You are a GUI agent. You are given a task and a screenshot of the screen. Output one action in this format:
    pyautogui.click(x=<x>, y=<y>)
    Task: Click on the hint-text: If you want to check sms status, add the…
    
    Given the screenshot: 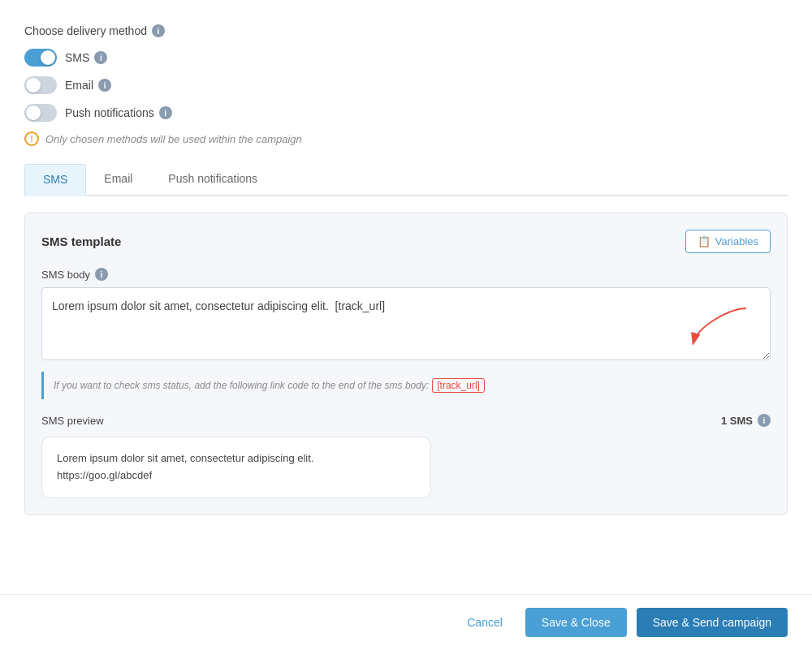 What is the action you would take?
    pyautogui.click(x=241, y=385)
    